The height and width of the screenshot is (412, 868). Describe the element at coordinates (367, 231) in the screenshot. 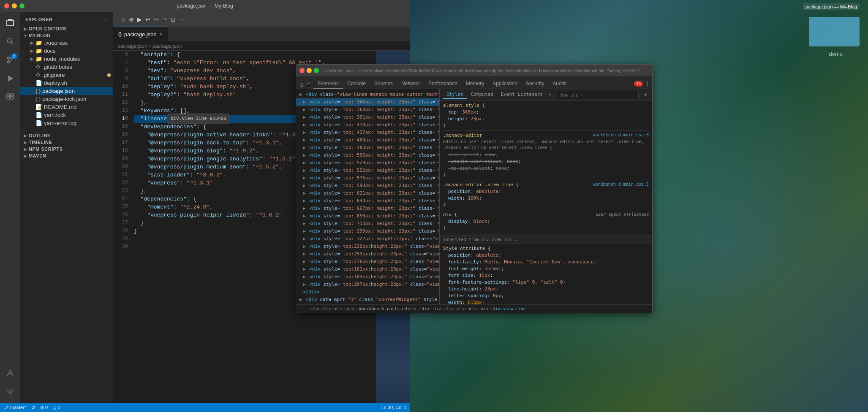

I see `dom-line-19: ▶ <div style="top: 299px; height: 23px;"…` at that location.